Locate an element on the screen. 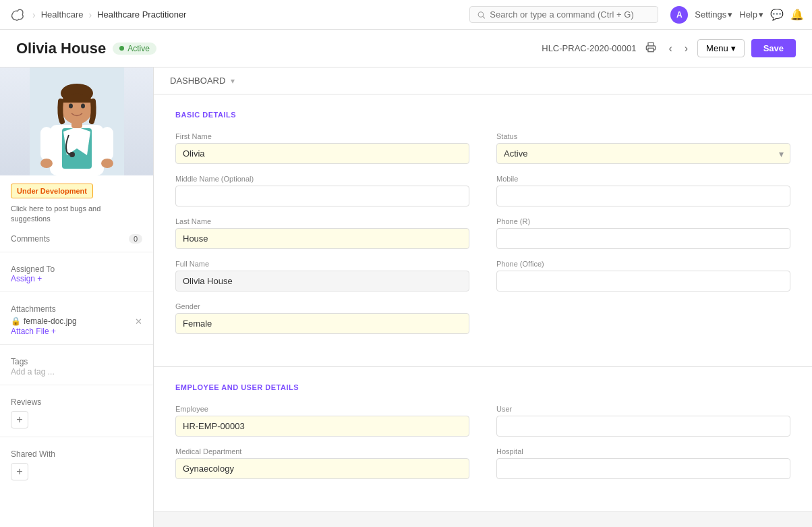 This screenshot has width=812, height=527. sidebar-comments: Comments 0 is located at coordinates (77, 237).